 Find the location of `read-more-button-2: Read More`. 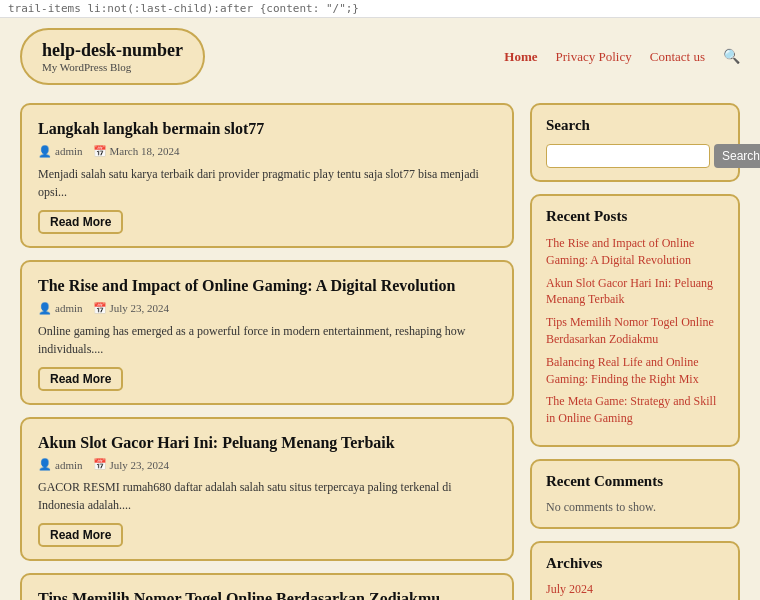

read-more-button-2: Read More is located at coordinates (80, 535).